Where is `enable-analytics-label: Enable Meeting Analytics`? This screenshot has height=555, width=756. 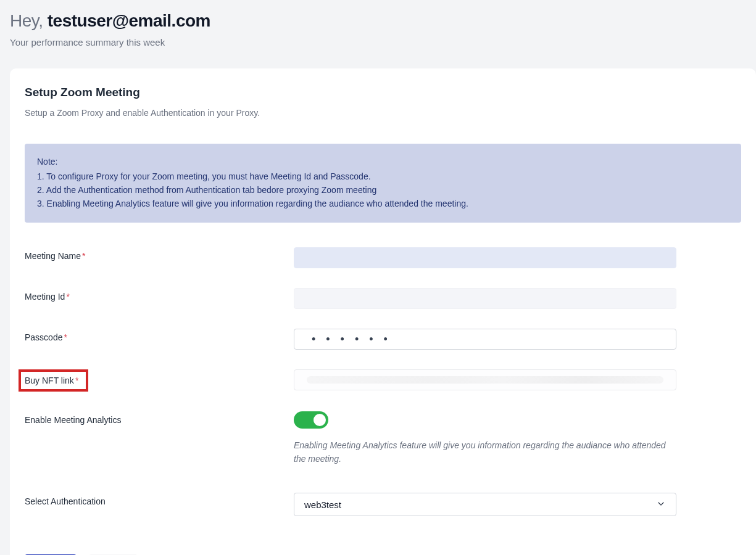 enable-analytics-label: Enable Meeting Analytics is located at coordinates (159, 418).